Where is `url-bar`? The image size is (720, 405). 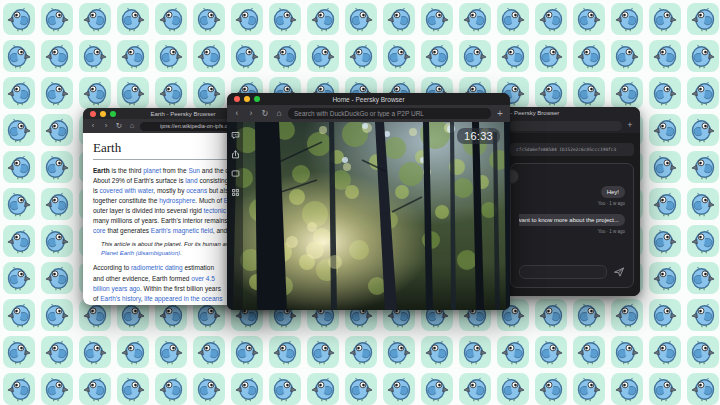 url-bar is located at coordinates (566, 126).